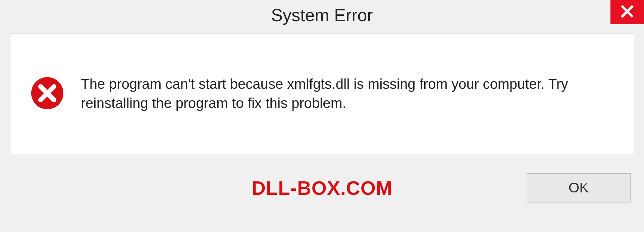 The width and height of the screenshot is (644, 232). I want to click on ok-button-label: OK, so click(579, 188).